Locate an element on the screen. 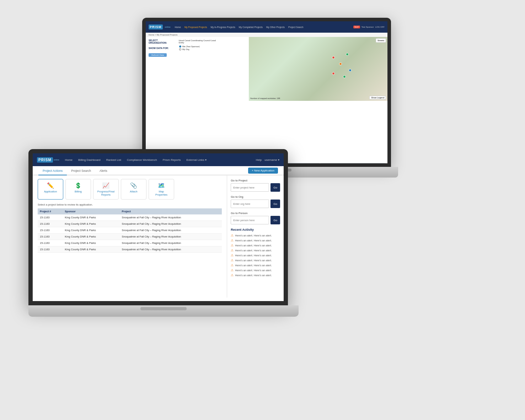  cell-project-3: Snoqualmie at Fall City – Raging River A… is located at coordinates (171, 230).